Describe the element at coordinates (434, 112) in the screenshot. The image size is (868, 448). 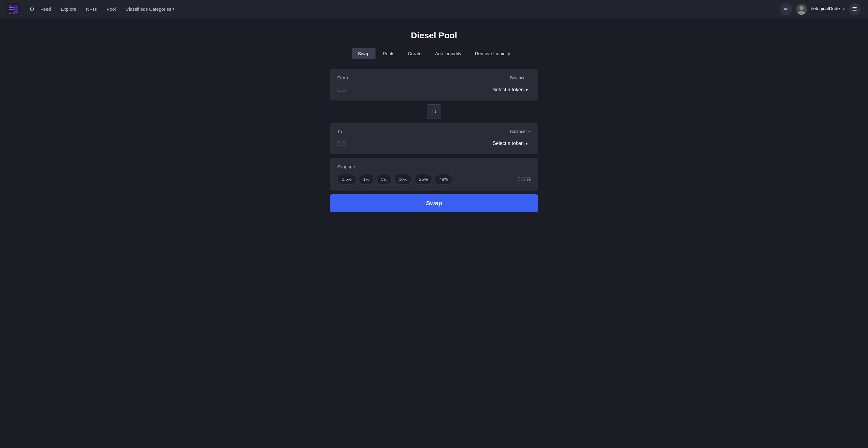
I see `swap-arrows-icon: ↑↓` at that location.